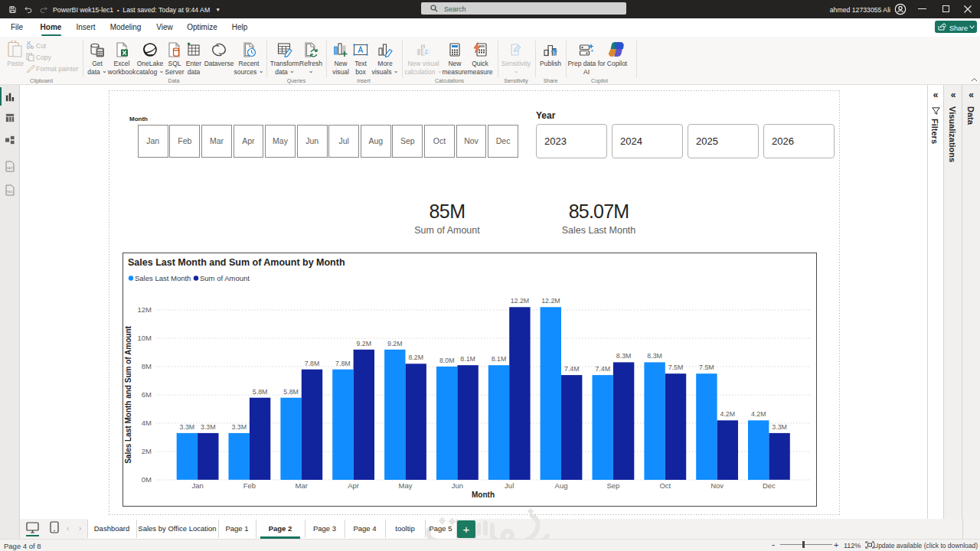  Describe the element at coordinates (225, 279) in the screenshot. I see `svg-text: Sum of Amount` at that location.